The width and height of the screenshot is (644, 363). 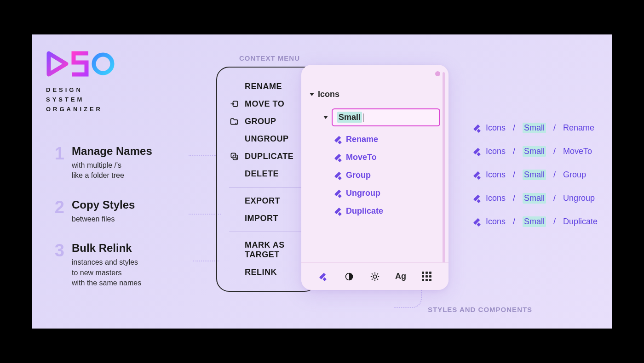 I want to click on tree-item-label: Rename, so click(x=362, y=140).